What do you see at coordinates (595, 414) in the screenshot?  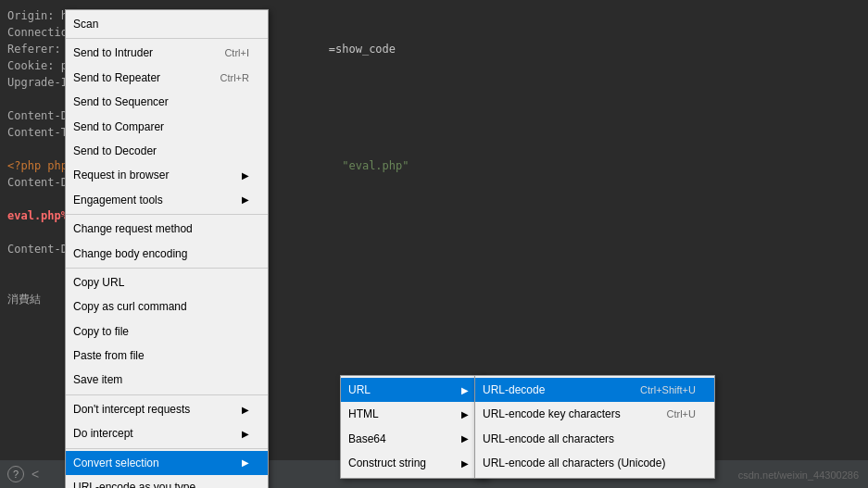 I see `menu-item-url-encode-key: URL-encode key characters Ctrl+U` at bounding box center [595, 414].